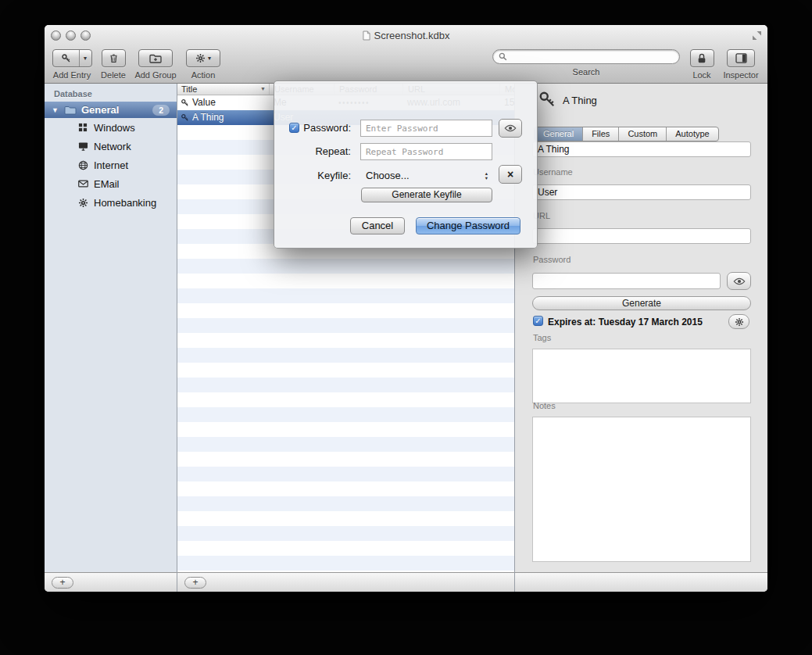 Image resolution: width=812 pixels, height=655 pixels. Describe the element at coordinates (125, 203) in the screenshot. I see `sidebar-item-homebanking-label: Homebanking` at that location.